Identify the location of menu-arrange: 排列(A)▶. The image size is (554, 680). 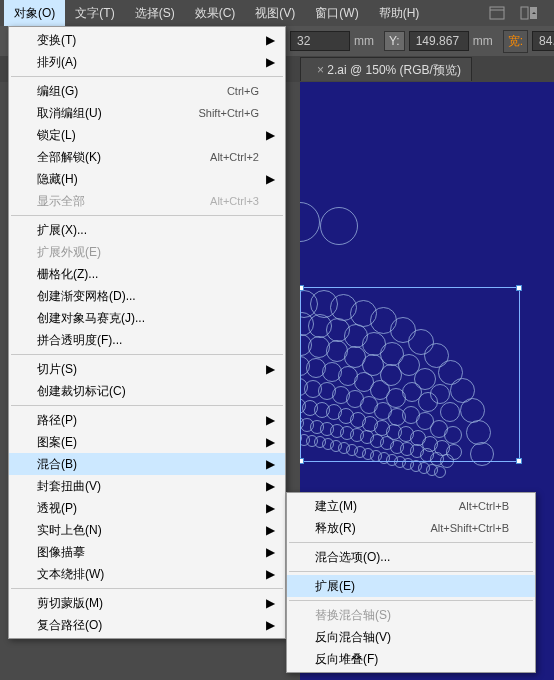
(147, 62).